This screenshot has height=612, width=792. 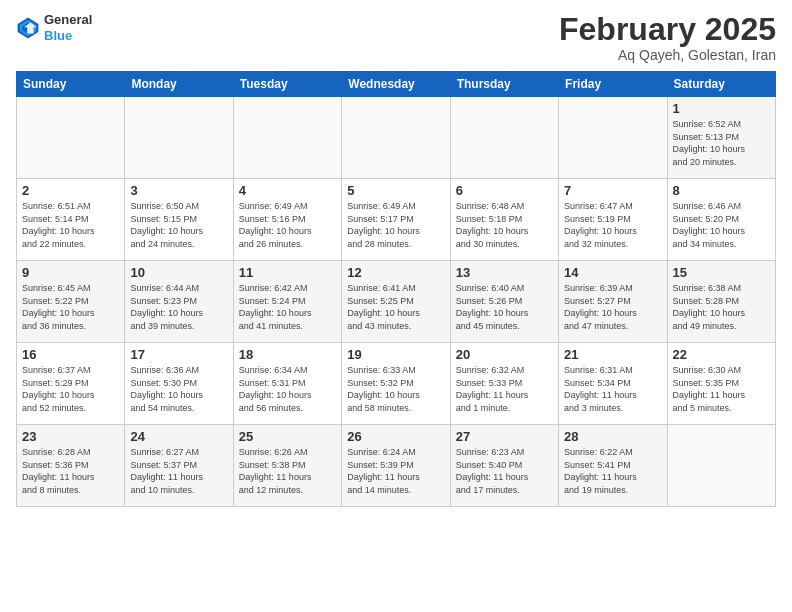 What do you see at coordinates (396, 471) in the screenshot?
I see `day-info: Sunrise: 6:24 AM Sunset: 5:39 PM Dayligh…` at bounding box center [396, 471].